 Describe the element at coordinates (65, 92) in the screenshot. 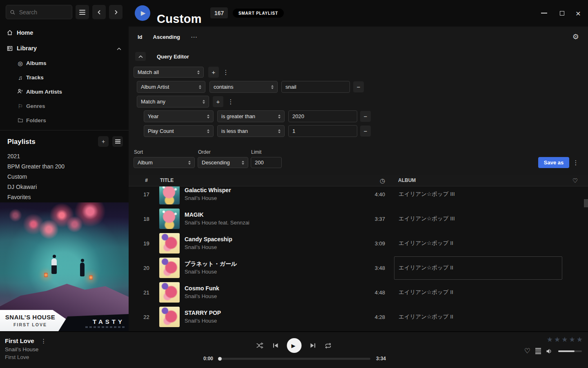

I see `sidebar-item-album-artists: Album Artists` at that location.